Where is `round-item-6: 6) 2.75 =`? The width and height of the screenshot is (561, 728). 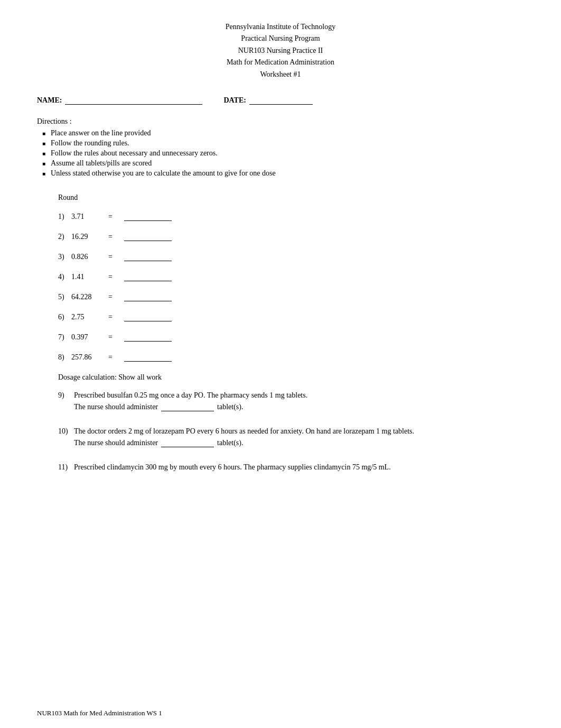 round-item-6: 6) 2.75 = is located at coordinates (291, 317).